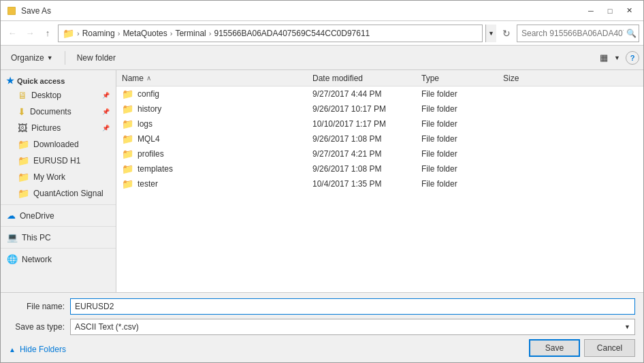  What do you see at coordinates (48, 33) in the screenshot?
I see `up-button: ↑` at bounding box center [48, 33].